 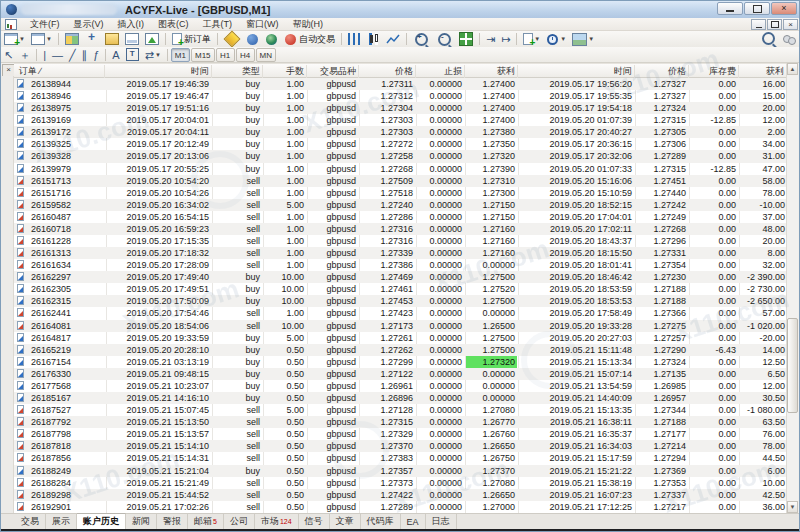 What do you see at coordinates (401, 132) in the screenshot?
I see `table-row: 261391722019.05.17 20:04:11buy1.00gbpusd…` at bounding box center [401, 132].